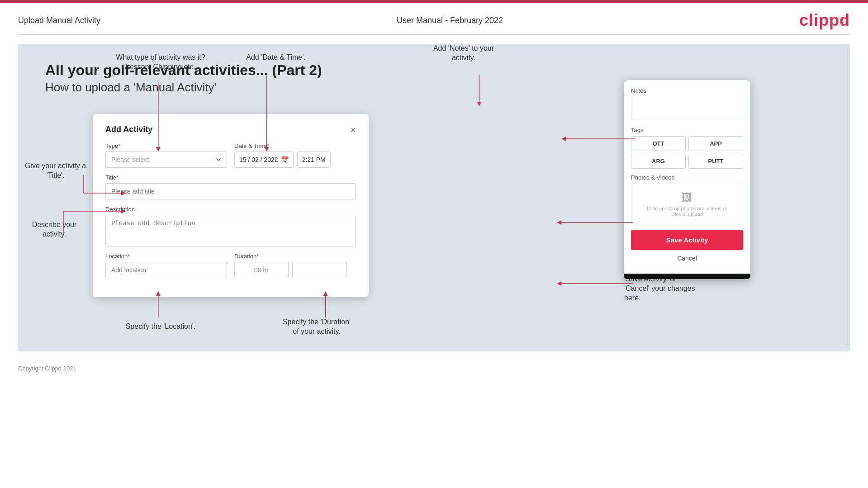 The height and width of the screenshot is (488, 868). I want to click on tag-arg: ARG, so click(659, 161).